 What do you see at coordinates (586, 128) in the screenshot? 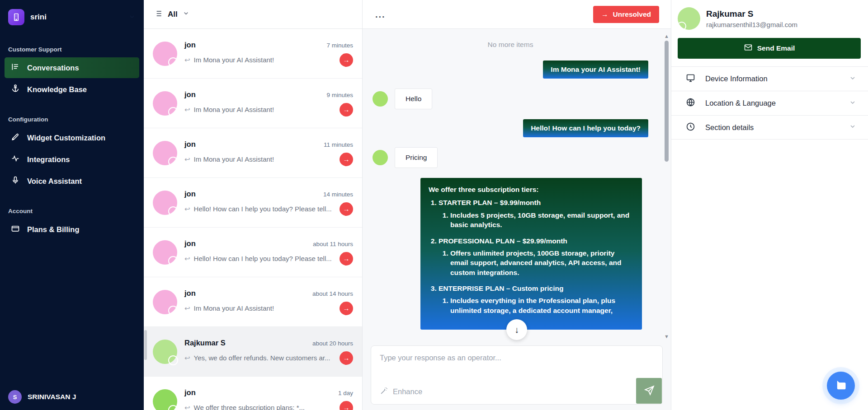
I see `agent-message-bubble: Hello! How can I help you today?` at bounding box center [586, 128].